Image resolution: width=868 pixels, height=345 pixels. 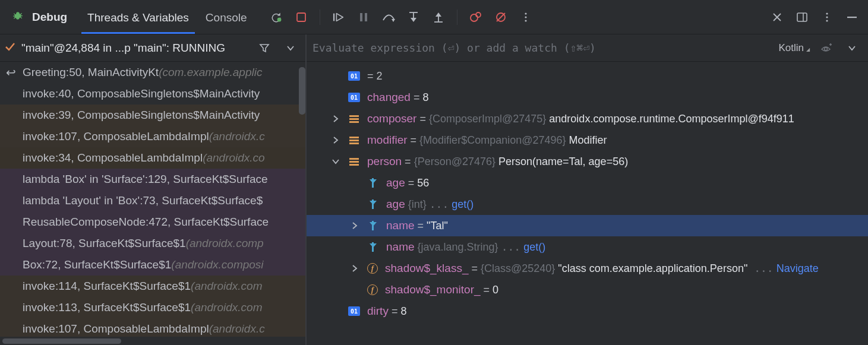 What do you see at coordinates (587, 204) in the screenshot?
I see `variable-row: age {int} ... get()` at bounding box center [587, 204].